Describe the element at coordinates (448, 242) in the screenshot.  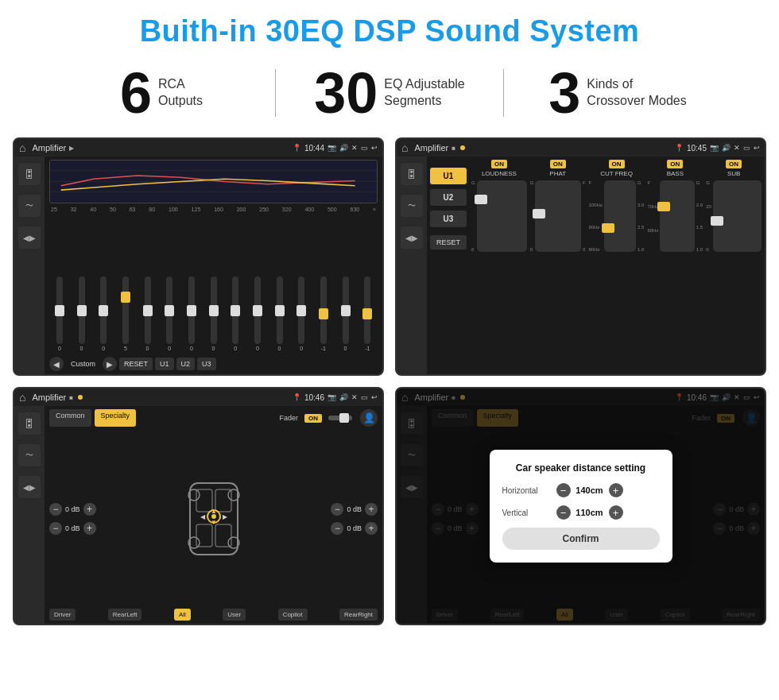
I see `cross-reset-btn: RESET` at that location.